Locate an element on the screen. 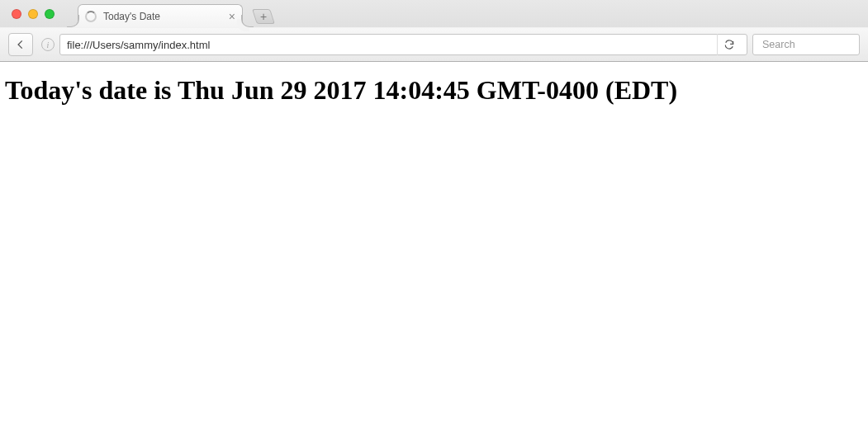  page-content: Today's date is Thu Jun 29 2017 14:04:45… is located at coordinates (434, 91).